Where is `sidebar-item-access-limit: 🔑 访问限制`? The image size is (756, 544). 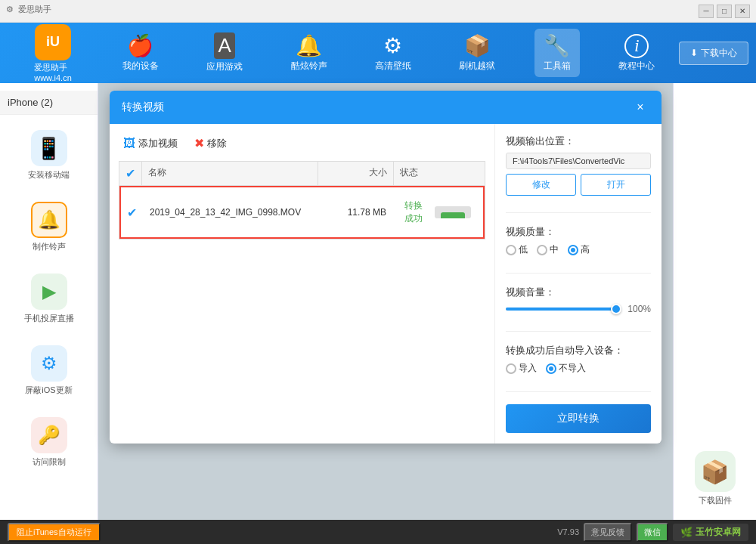 sidebar-item-access-limit: 🔑 访问限制 is located at coordinates (48, 443).